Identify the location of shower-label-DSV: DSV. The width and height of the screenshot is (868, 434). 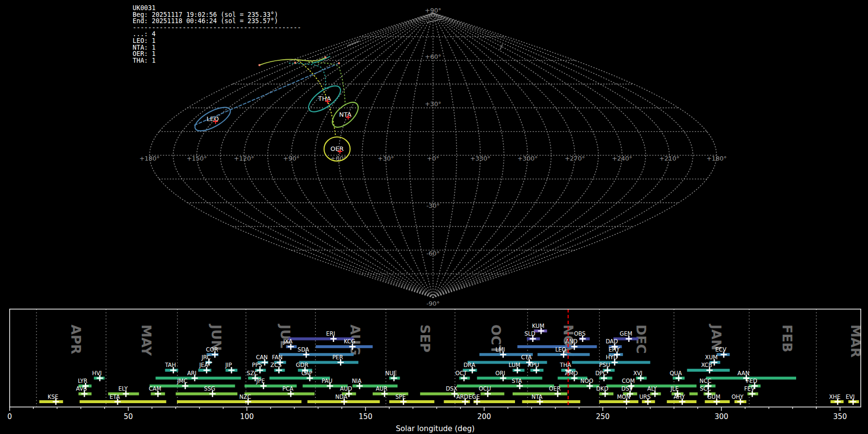
(627, 389).